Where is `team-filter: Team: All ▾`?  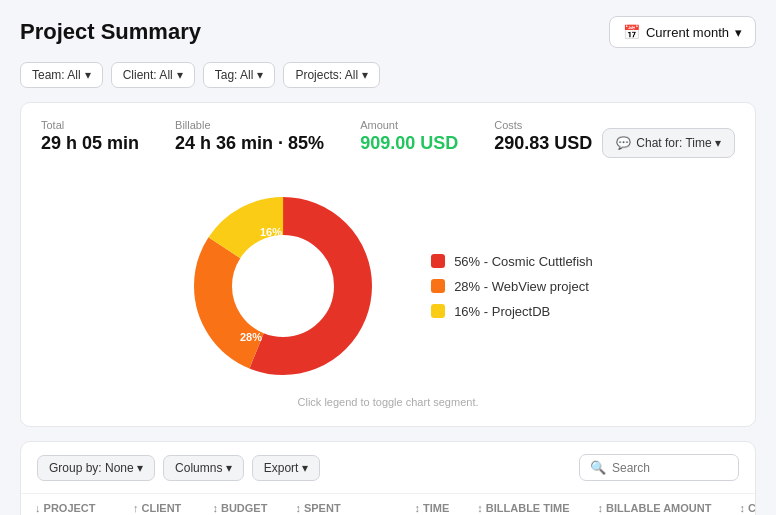
team-filter: Team: All ▾ is located at coordinates (62, 75).